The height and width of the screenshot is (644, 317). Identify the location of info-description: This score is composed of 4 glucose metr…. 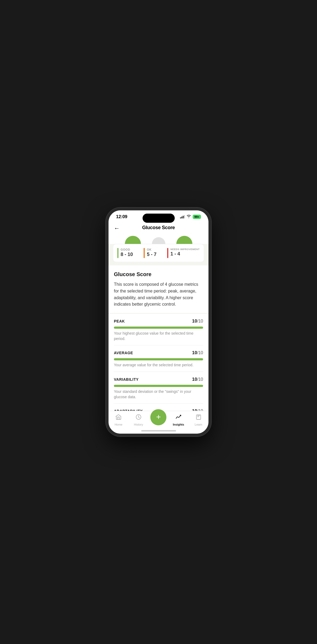
(159, 295).